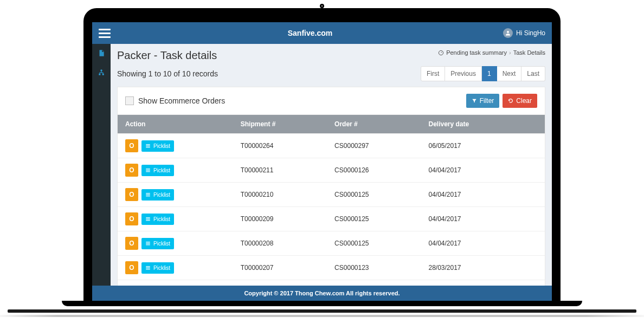  Describe the element at coordinates (331, 170) in the screenshot. I see `table-row: OPicklistT00000211CS000012604/04/2017` at that location.